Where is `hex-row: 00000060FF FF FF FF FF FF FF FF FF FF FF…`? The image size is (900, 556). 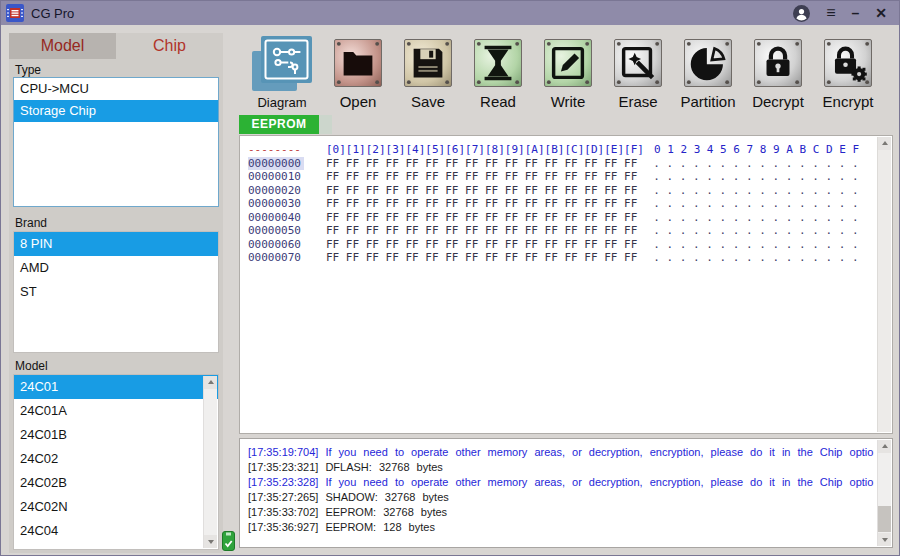
hex-row: 00000060FF FF FF FF FF FF FF FF FF FF FF… is located at coordinates (570, 245).